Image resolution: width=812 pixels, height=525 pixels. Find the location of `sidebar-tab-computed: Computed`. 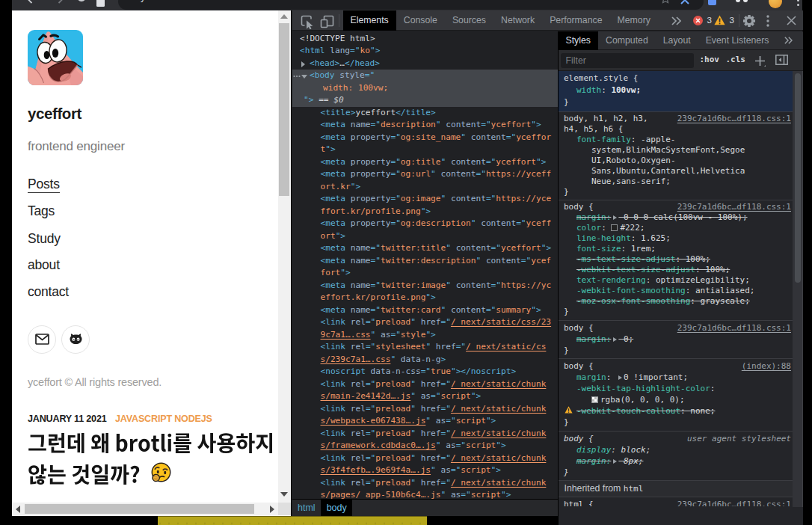

sidebar-tab-computed: Computed is located at coordinates (627, 40).